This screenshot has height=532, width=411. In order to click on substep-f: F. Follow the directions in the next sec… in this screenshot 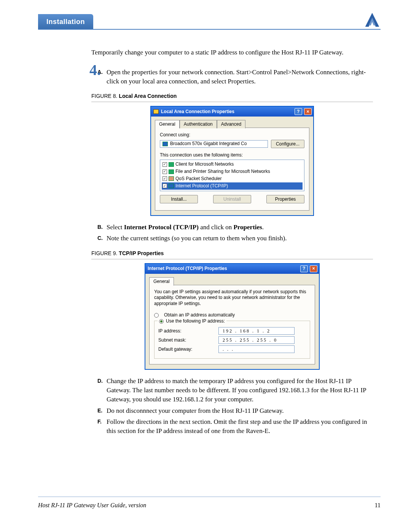, I will do `click(235, 427)`.